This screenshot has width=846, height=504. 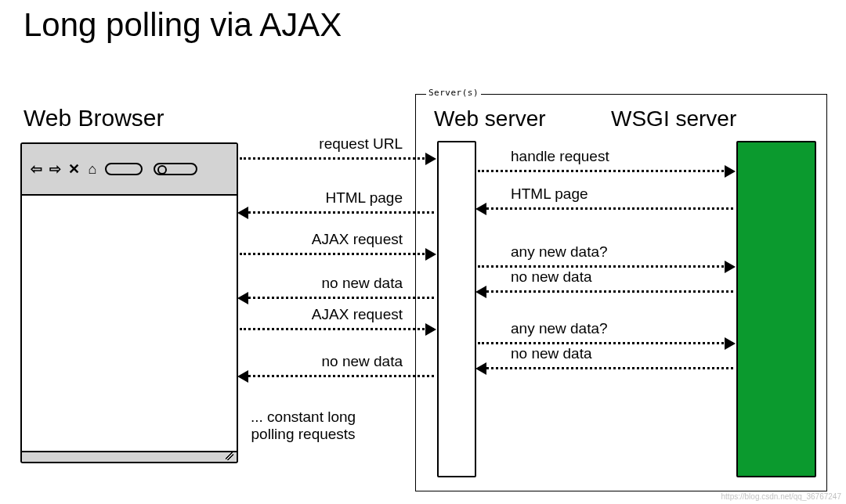 What do you see at coordinates (606, 360) in the screenshot?
I see `arrow-no-new-data-right-2: no new data` at bounding box center [606, 360].